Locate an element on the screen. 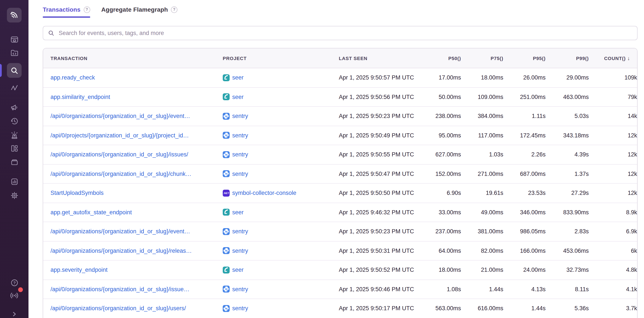 The image size is (644, 318). p99-value: 453.06ms is located at coordinates (567, 251).